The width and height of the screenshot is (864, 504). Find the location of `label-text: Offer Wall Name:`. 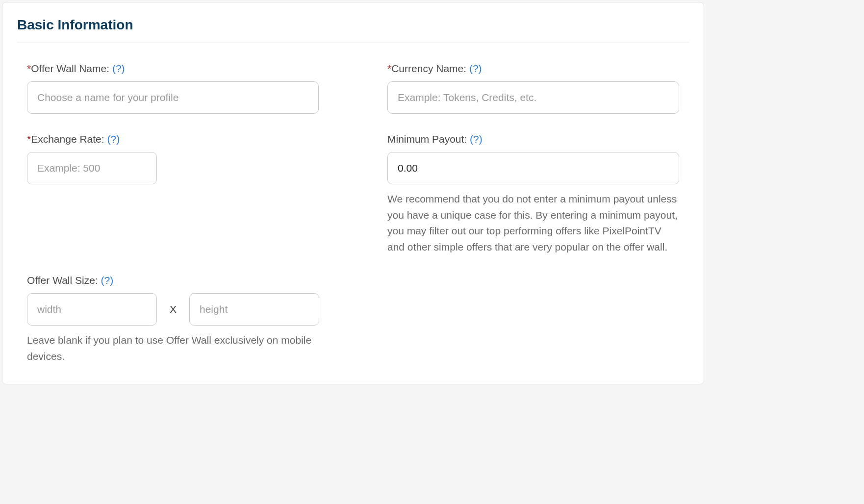

label-text: Offer Wall Name: is located at coordinates (70, 69).